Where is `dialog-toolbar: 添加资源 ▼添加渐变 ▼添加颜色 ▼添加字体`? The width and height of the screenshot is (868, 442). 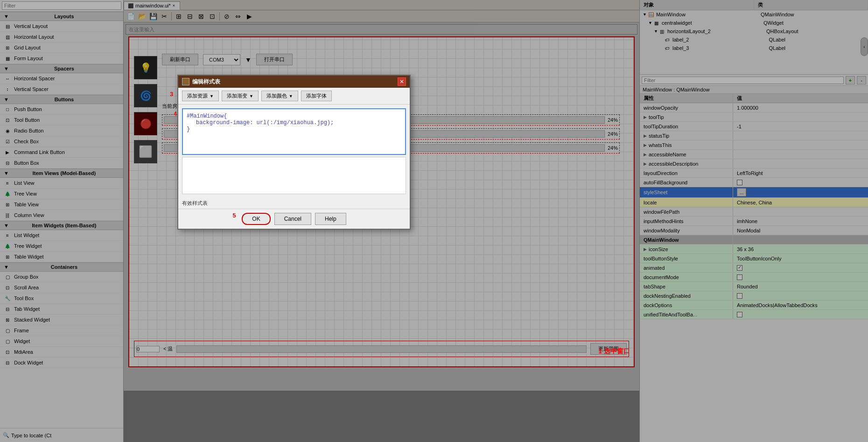
dialog-toolbar: 添加资源 ▼添加渐变 ▼添加颜色 ▼添加字体 is located at coordinates (294, 96).